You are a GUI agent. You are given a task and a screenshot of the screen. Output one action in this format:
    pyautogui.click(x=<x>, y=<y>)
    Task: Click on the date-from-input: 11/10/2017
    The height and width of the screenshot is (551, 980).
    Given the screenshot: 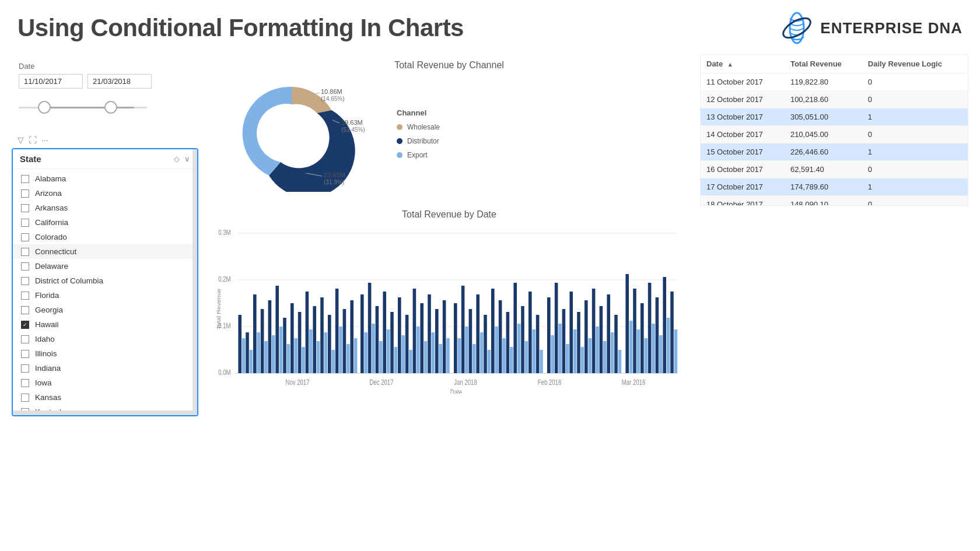 What is the action you would take?
    pyautogui.click(x=51, y=82)
    